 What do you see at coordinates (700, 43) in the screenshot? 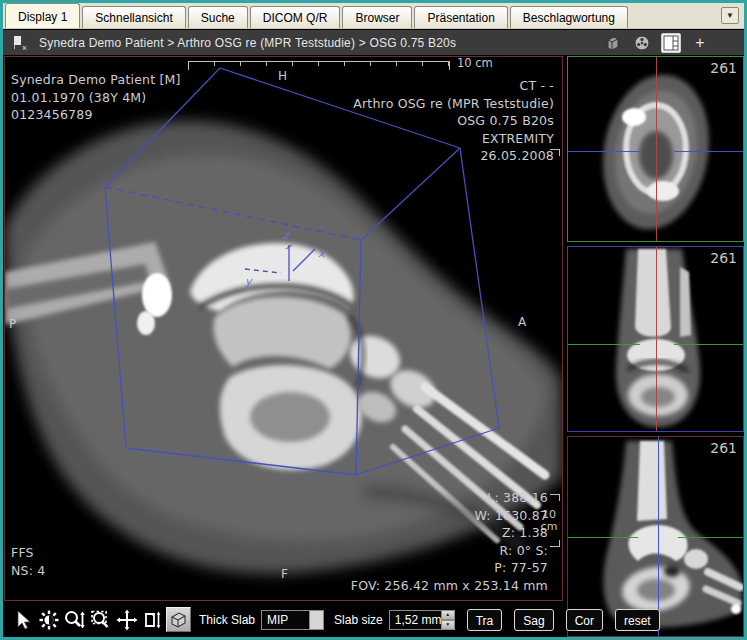
I see `add-icon: +` at bounding box center [700, 43].